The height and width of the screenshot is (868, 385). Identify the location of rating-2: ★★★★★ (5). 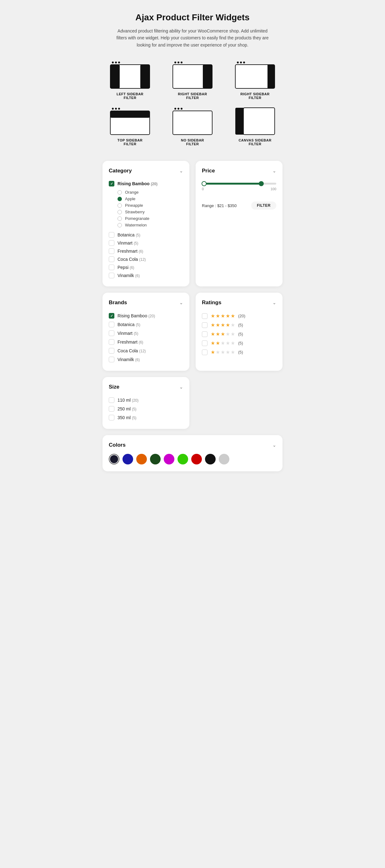
(239, 343).